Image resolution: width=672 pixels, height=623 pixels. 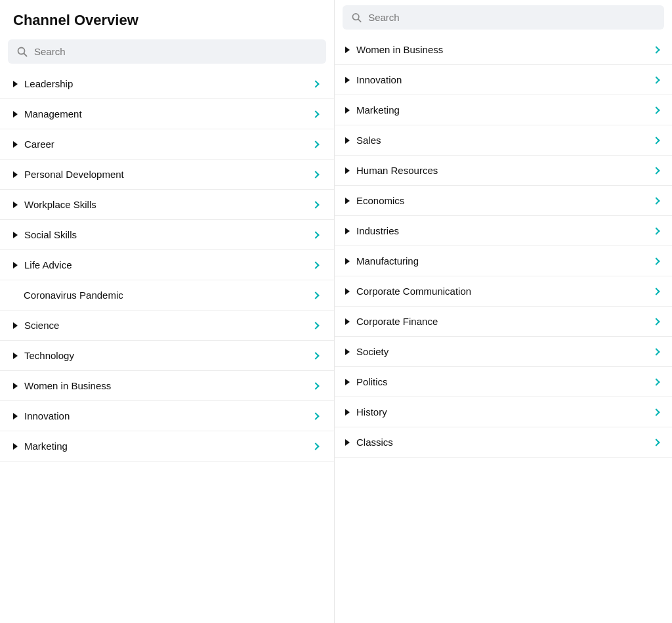 I want to click on right-nav-item: Society, so click(x=503, y=352).